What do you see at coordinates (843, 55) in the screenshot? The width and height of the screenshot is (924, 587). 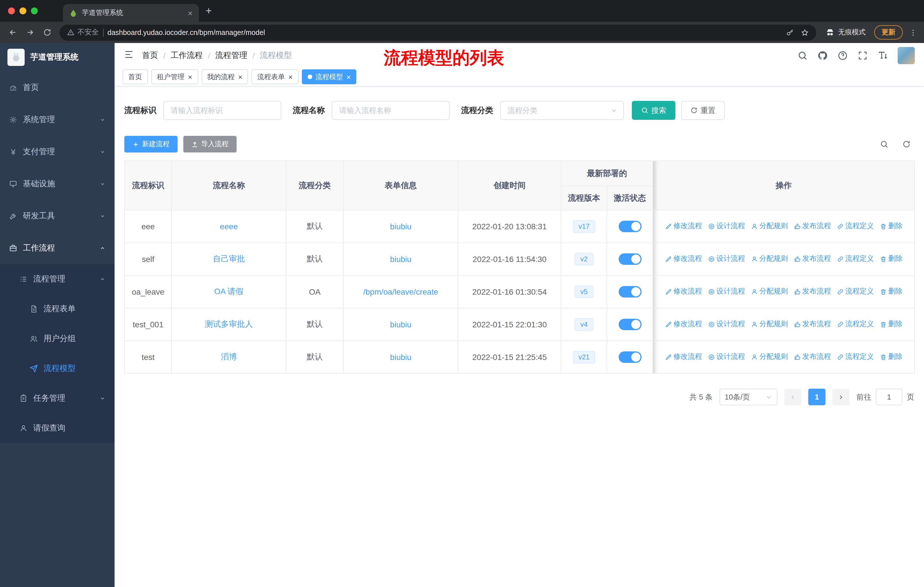 I see `help-icon` at bounding box center [843, 55].